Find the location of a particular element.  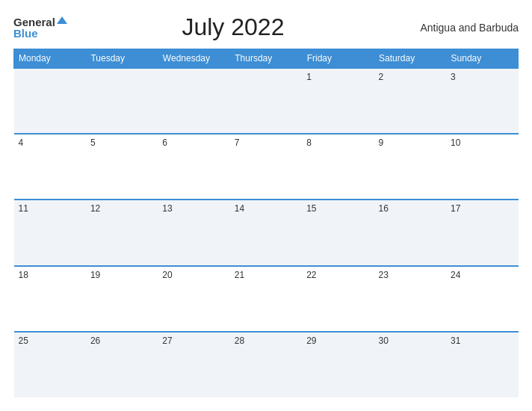

day-number: 30 is located at coordinates (384, 341).